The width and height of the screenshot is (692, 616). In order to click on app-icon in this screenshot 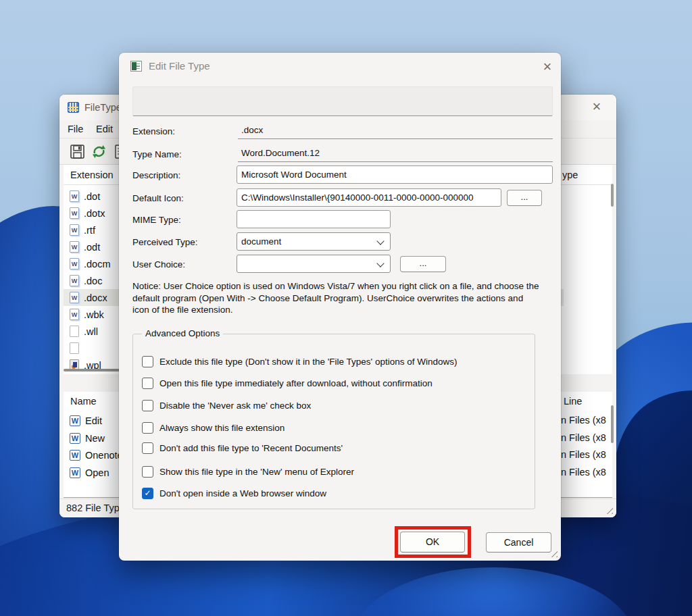, I will do `click(73, 107)`.